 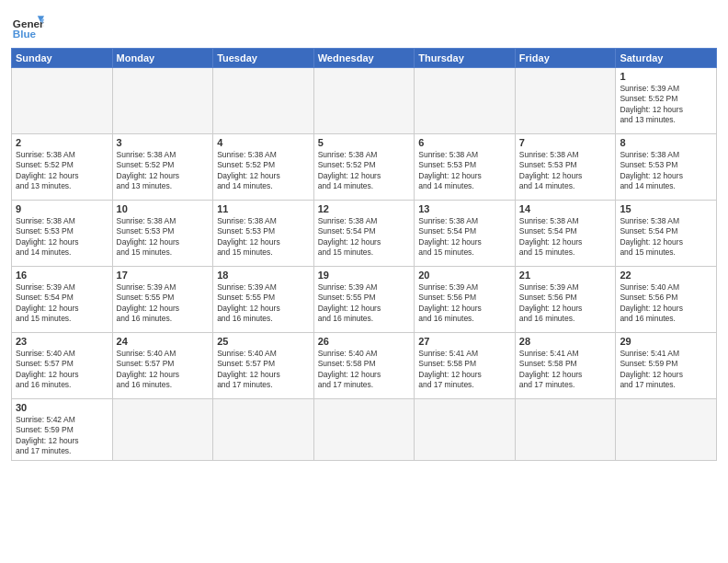 What do you see at coordinates (63, 408) in the screenshot?
I see `day-number: 30` at bounding box center [63, 408].